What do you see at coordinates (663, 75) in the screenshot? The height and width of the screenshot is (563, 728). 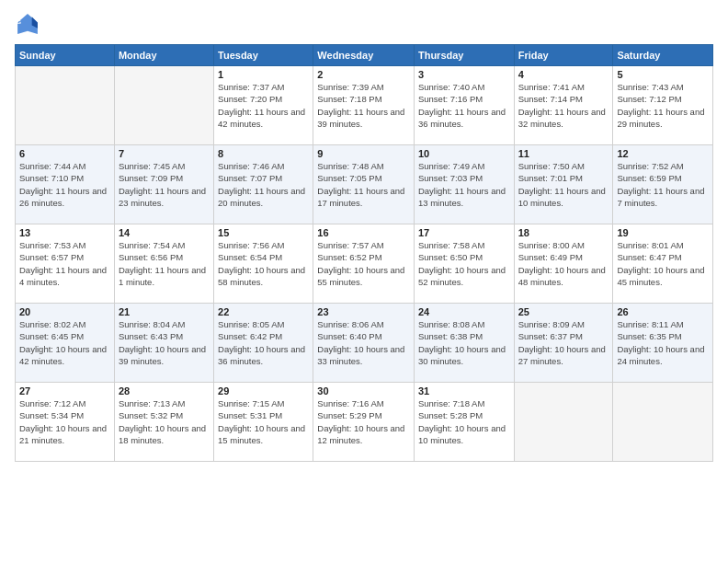 I see `day-number: 5` at bounding box center [663, 75].